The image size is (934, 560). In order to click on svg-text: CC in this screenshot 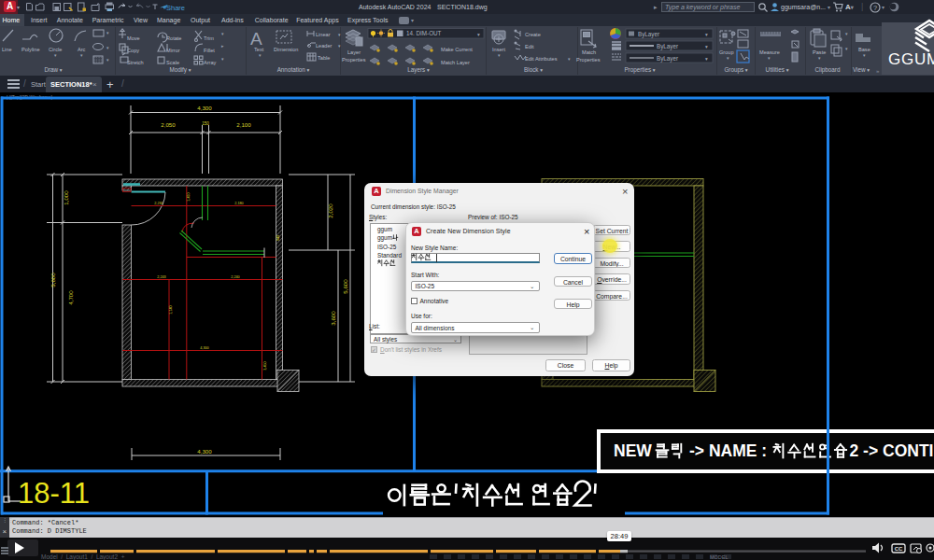, I will do `click(899, 549)`.